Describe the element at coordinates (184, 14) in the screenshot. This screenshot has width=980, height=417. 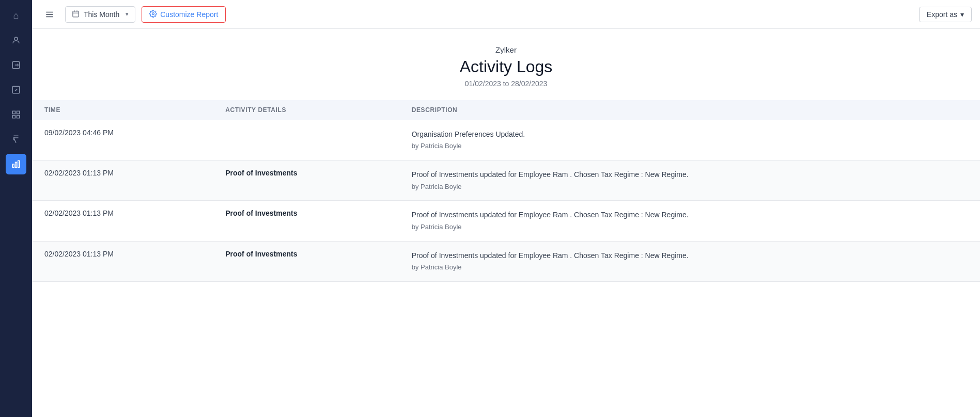
I see `customize-report-button: Customize Report` at that location.